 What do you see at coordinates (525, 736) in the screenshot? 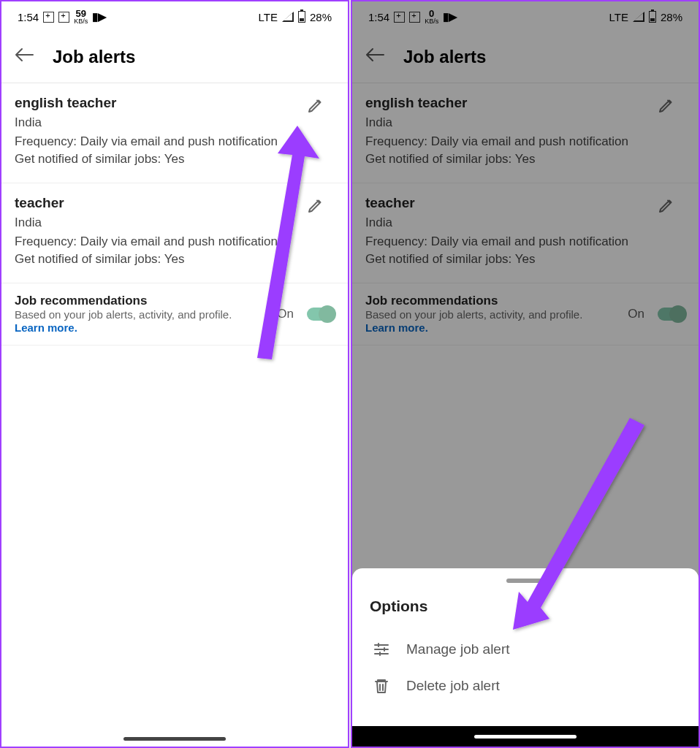
I see `android-nav-bar` at bounding box center [525, 736].